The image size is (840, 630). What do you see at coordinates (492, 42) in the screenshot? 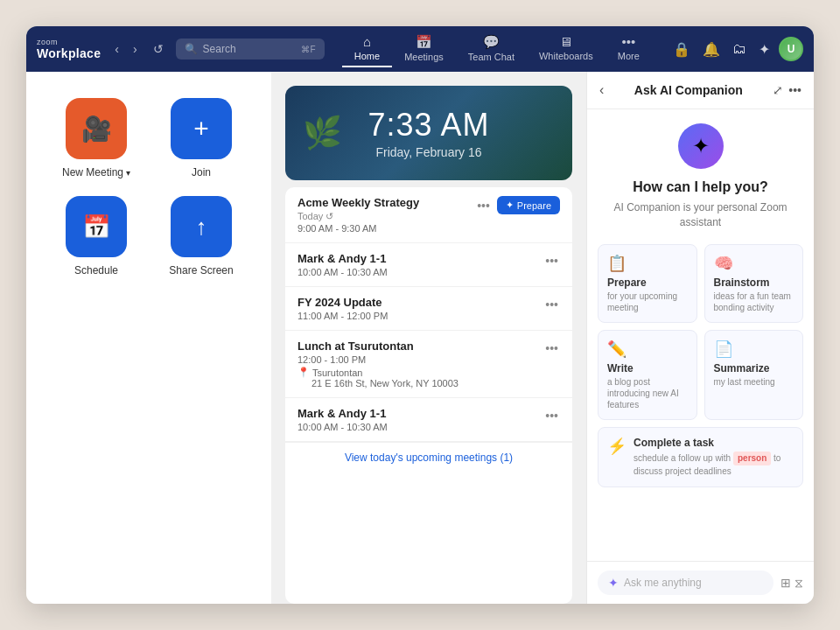
I see `team-chat-icon: 💬` at bounding box center [492, 42].